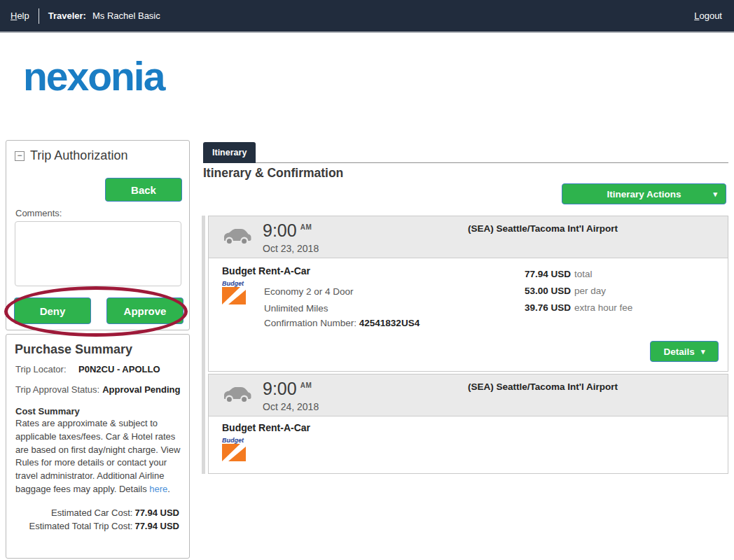 This screenshot has width=734, height=560. What do you see at coordinates (291, 248) in the screenshot?
I see `card-date: Oct 23, 2018` at bounding box center [291, 248].